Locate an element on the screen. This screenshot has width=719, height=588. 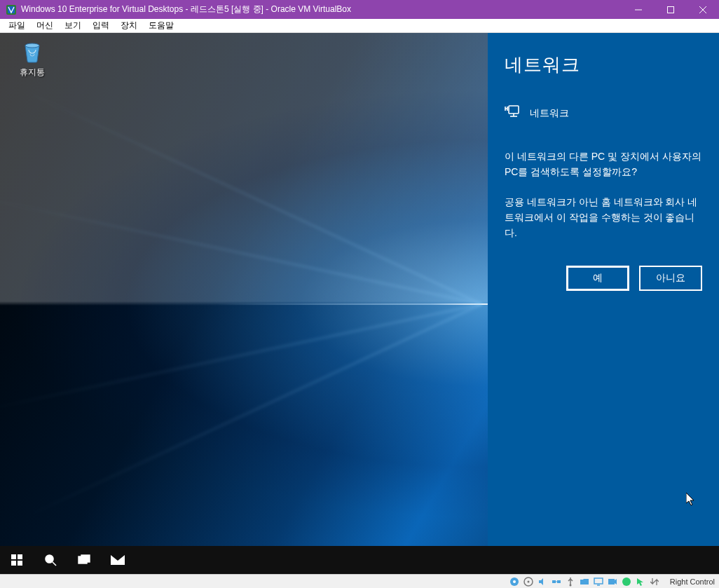
vbox-statusbar: Right Control is located at coordinates (360, 581).